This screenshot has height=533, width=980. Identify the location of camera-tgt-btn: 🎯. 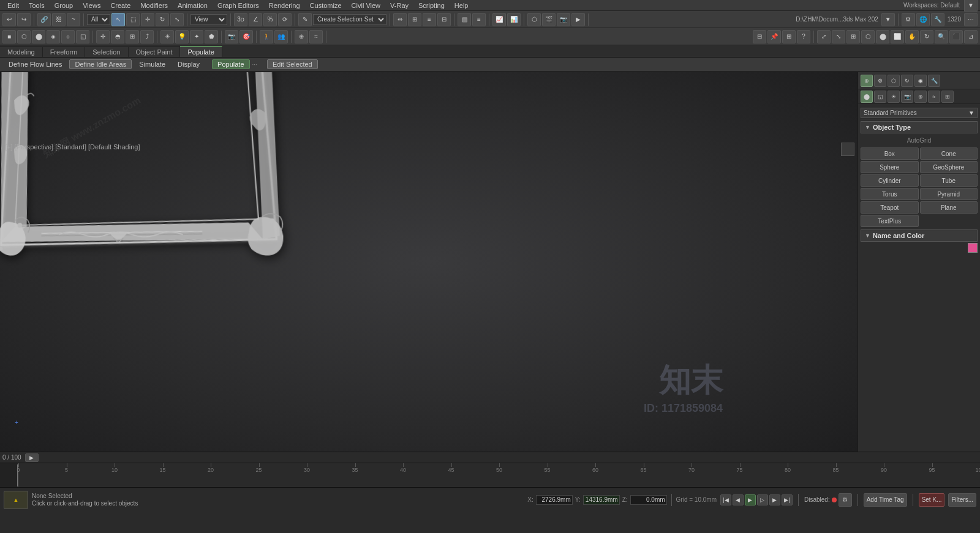
(246, 37).